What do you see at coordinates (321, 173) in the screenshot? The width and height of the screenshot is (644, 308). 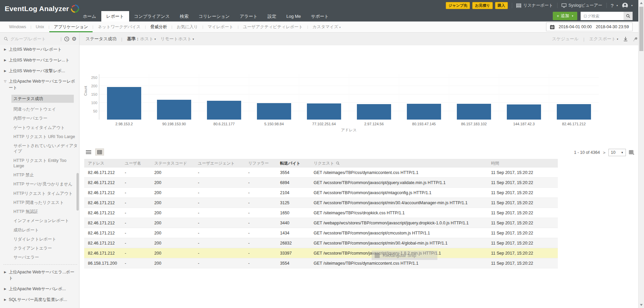 I see `table-row: 82.46.171.212-200--3554GET /siteimages/T…` at bounding box center [321, 173].